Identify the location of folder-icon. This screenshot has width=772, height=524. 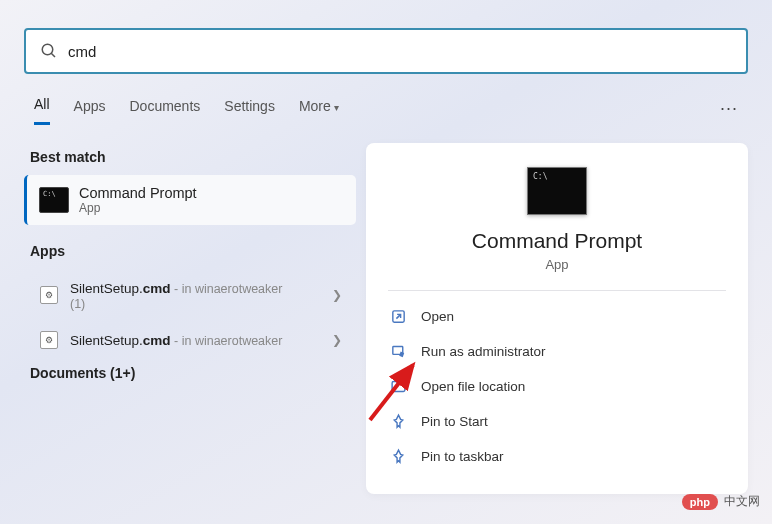
(398, 386).